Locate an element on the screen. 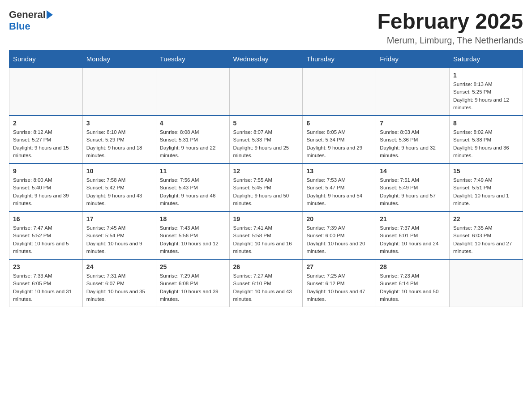  day-info: Sunrise: 7:31 AMSunset: 6:07 PMDaylight:… is located at coordinates (119, 287).